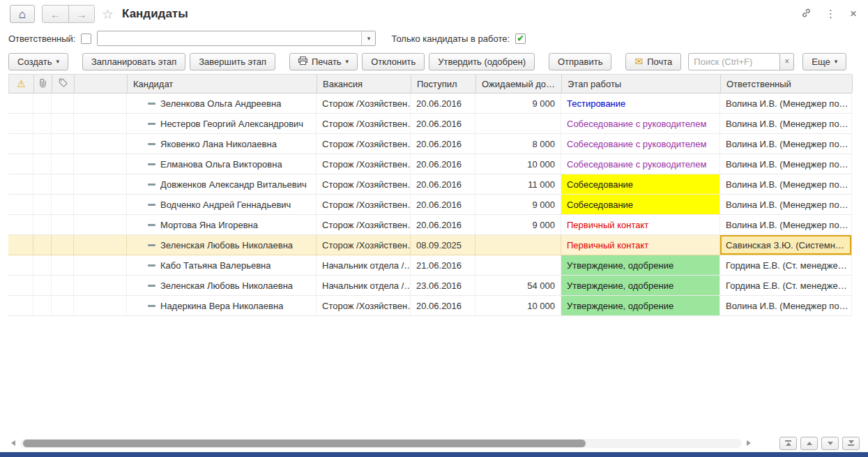 This screenshot has width=868, height=457. Describe the element at coordinates (233, 61) in the screenshot. I see `finish-stage-button: Завершить этап` at that location.